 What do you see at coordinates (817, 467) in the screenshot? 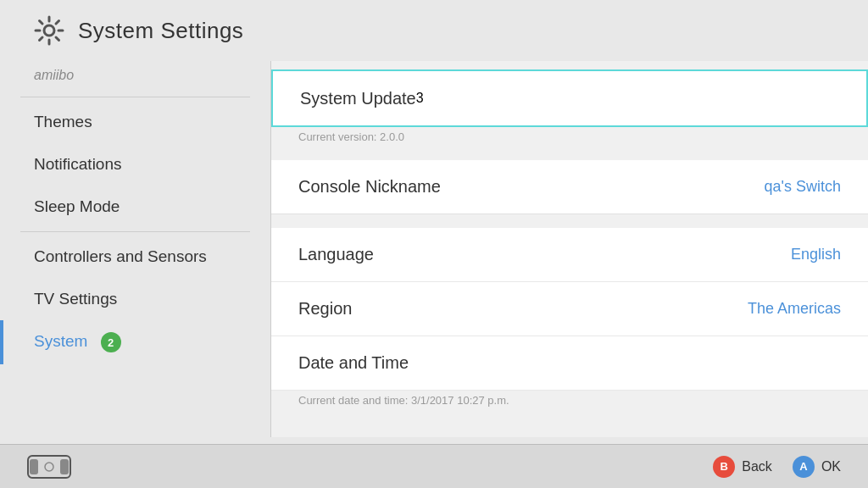
I see `ok-button: A OK` at bounding box center [817, 467].